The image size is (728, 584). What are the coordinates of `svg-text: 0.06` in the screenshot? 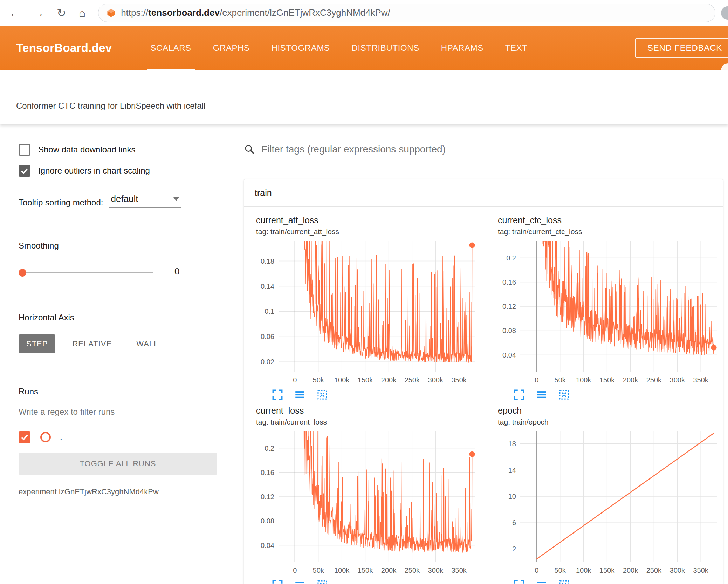 It's located at (268, 337).